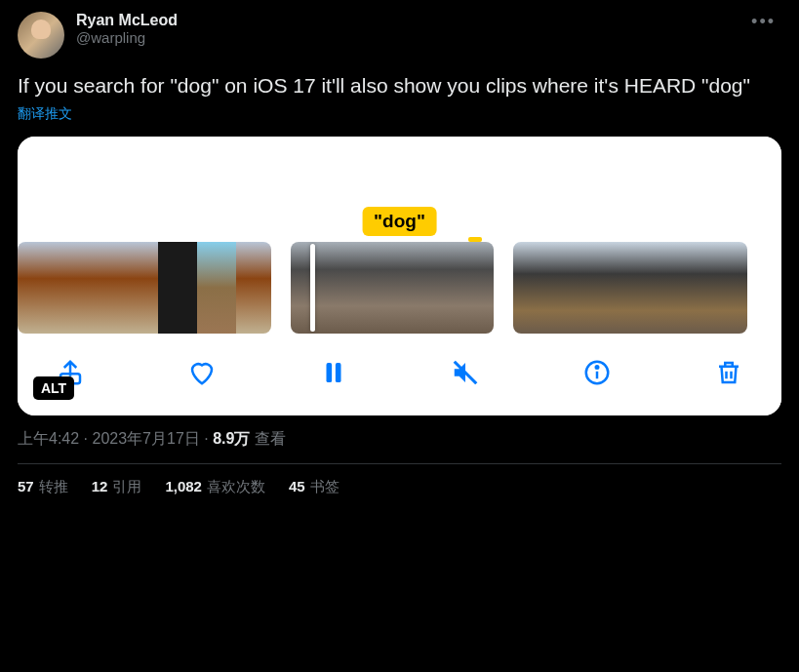 The image size is (799, 672). Describe the element at coordinates (400, 35) in the screenshot. I see `tweet-header: Ryan McLeod @warpling •••` at that location.